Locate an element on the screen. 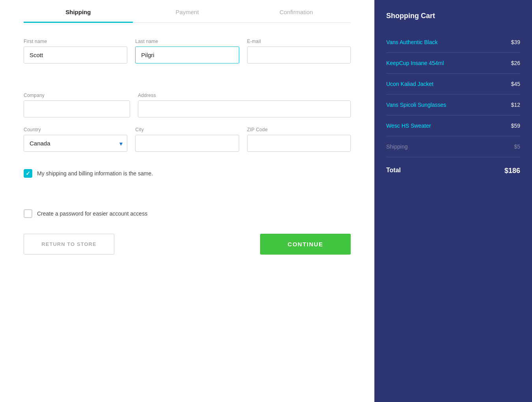 The width and height of the screenshot is (532, 402). cart-item-price: $45 is located at coordinates (515, 84).